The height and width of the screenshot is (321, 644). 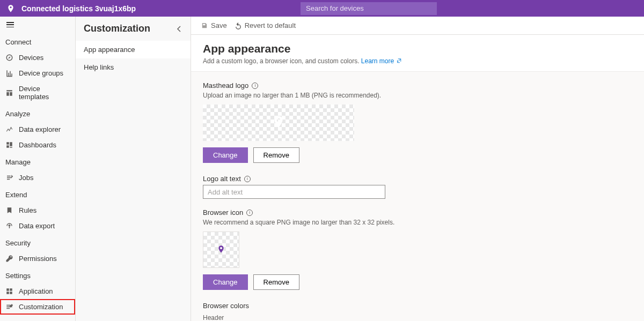 What do you see at coordinates (294, 192) in the screenshot?
I see `alt-text-input` at bounding box center [294, 192].